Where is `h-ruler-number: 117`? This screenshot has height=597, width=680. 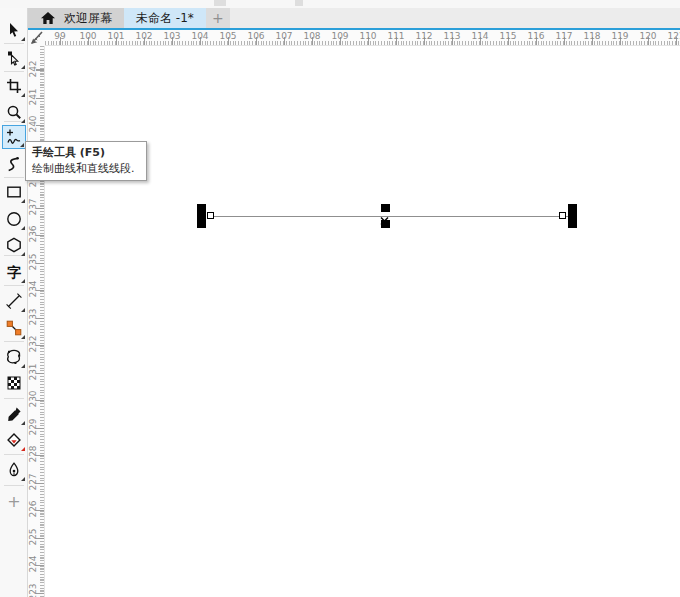 h-ruler-number: 117 is located at coordinates (564, 36).